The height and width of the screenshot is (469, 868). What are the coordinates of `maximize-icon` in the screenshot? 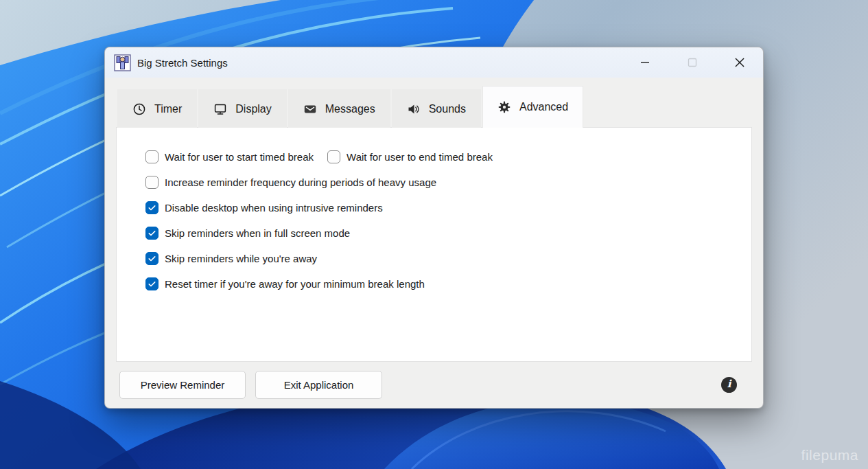 It's located at (692, 62).